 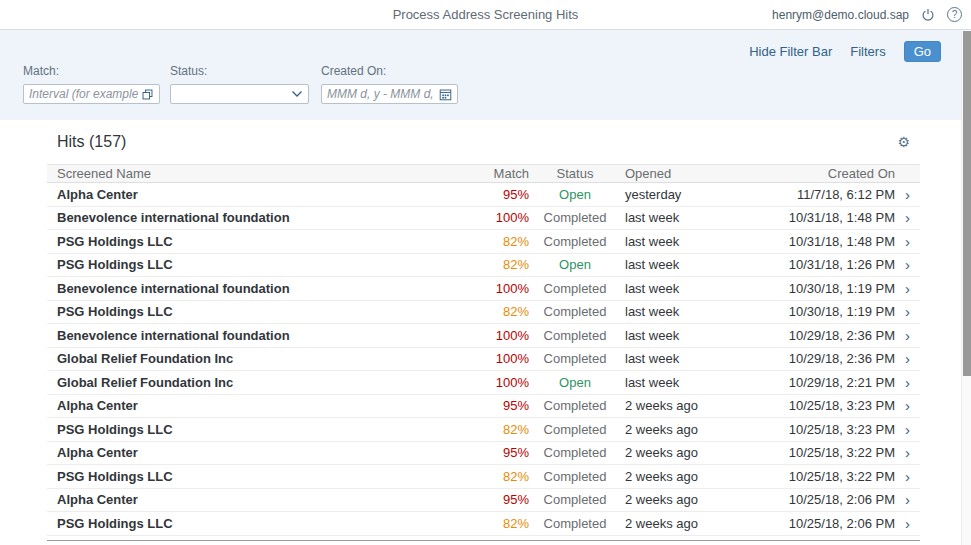 What do you see at coordinates (240, 84) in the screenshot?
I see `filter-field-status: Status:` at bounding box center [240, 84].